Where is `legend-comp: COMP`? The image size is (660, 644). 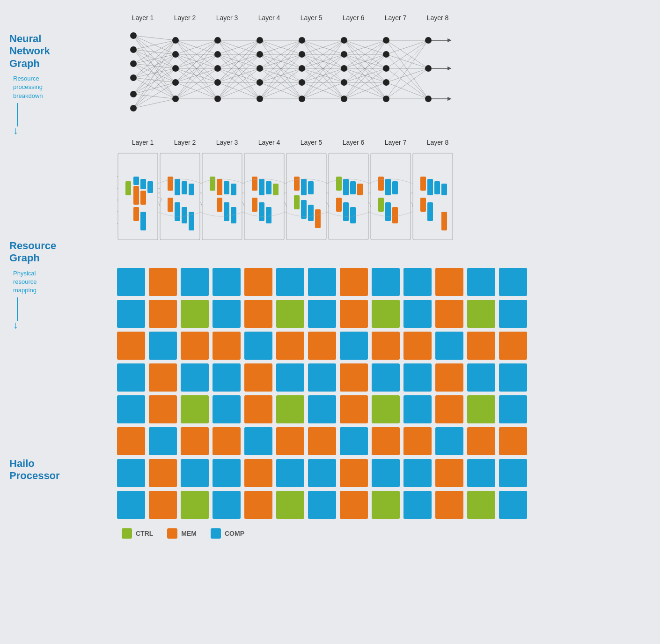
legend-comp: COMP is located at coordinates (227, 533).